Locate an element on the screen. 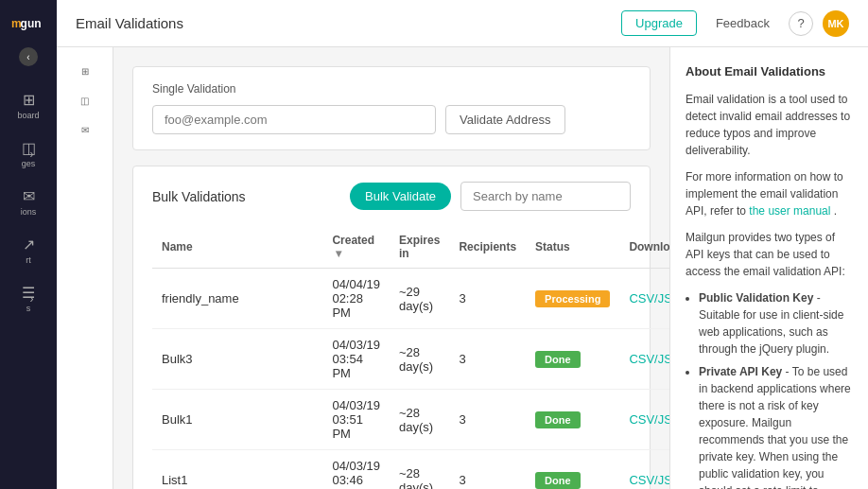 This screenshot has height=489, width=868. right-panel-list: Public Validation Key - Suitable for use… is located at coordinates (770, 390).